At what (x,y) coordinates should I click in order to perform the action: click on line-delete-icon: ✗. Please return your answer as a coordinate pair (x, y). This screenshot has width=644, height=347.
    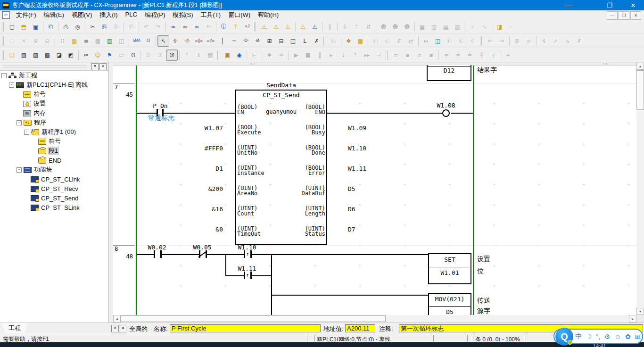
    Looking at the image, I should click on (317, 41).